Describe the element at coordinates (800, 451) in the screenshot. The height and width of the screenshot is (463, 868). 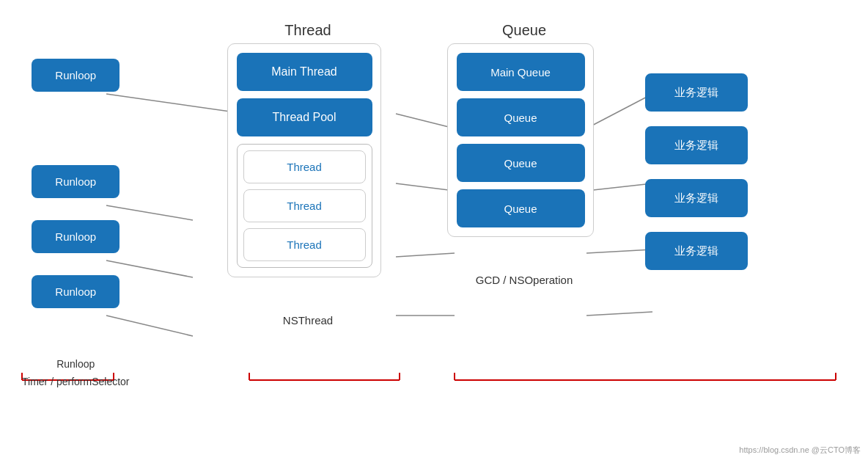
I see `watermark: https://blog.csdn.ne @云CTO博客` at that location.